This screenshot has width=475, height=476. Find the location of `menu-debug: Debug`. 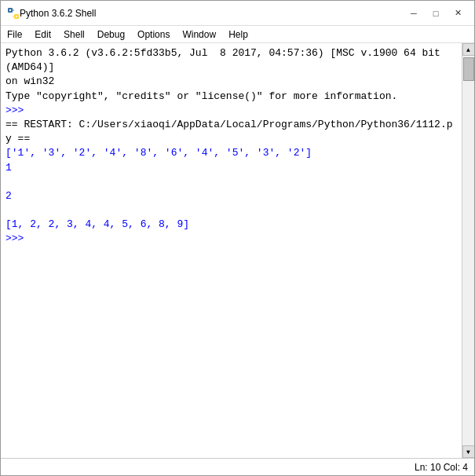

menu-debug: Debug is located at coordinates (111, 35).